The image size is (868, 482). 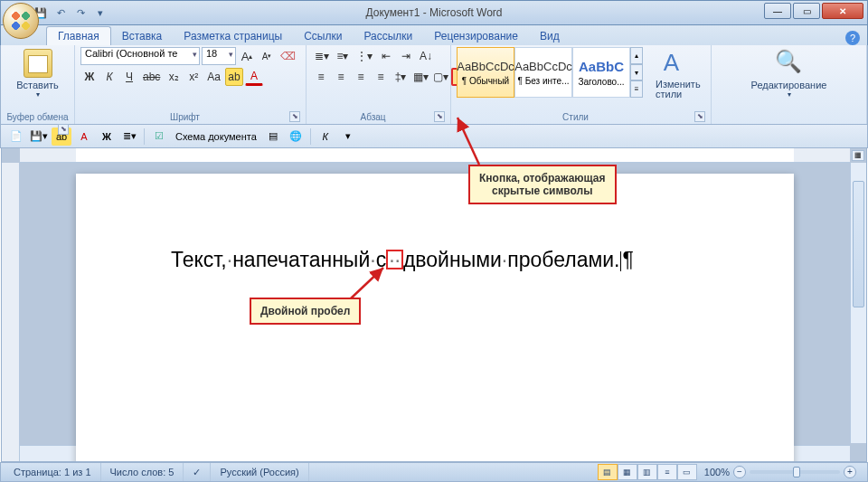 What do you see at coordinates (80, 13) in the screenshot?
I see `qat-redo: ↷` at bounding box center [80, 13].